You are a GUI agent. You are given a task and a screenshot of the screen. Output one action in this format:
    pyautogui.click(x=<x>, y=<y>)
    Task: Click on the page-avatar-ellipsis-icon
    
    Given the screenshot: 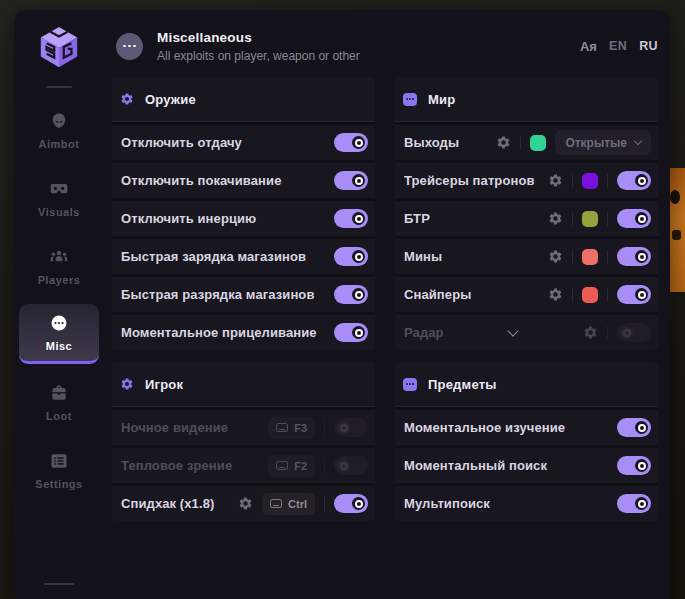 What is the action you would take?
    pyautogui.click(x=130, y=46)
    